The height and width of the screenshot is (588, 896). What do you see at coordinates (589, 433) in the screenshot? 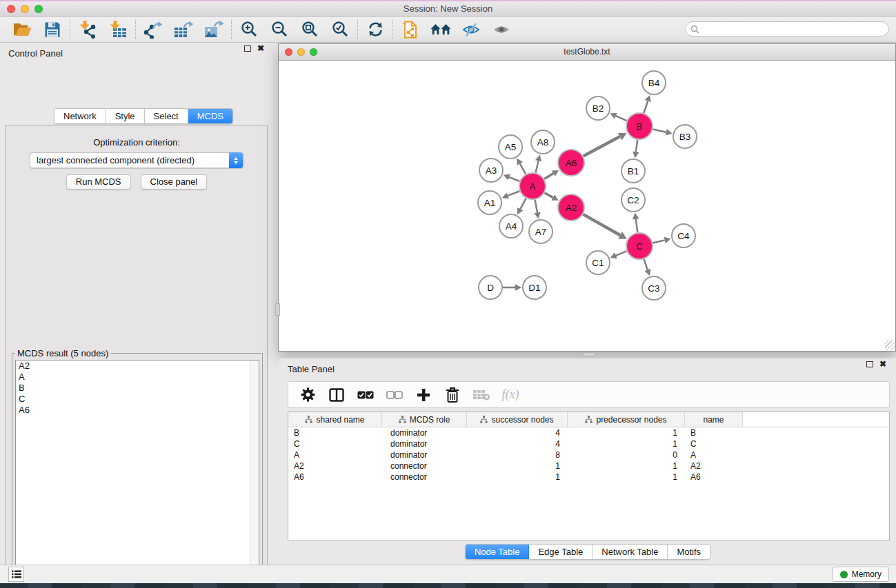
I see `table-row: Bdominator41B` at bounding box center [589, 433].